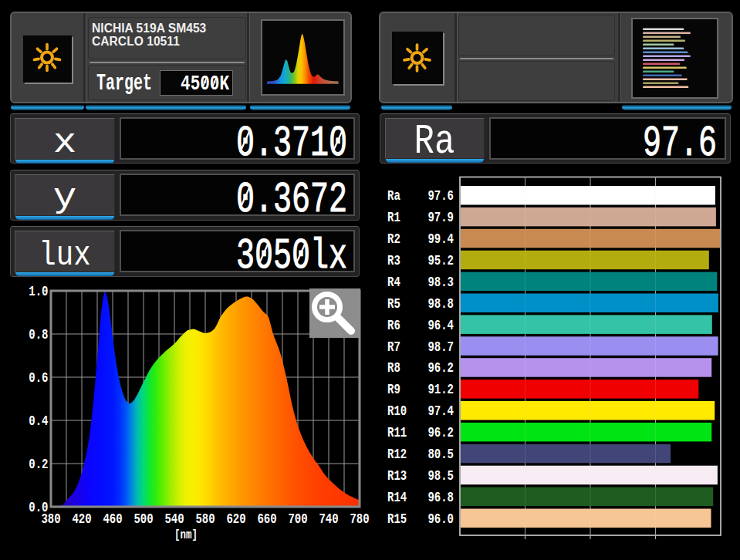  Describe the element at coordinates (82, 519) in the screenshot. I see `svg-text: 420` at that location.